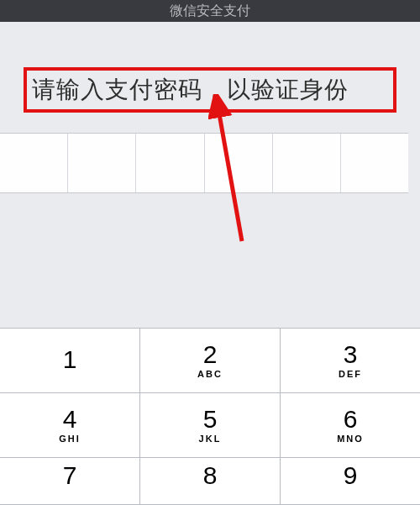  Describe the element at coordinates (210, 361) in the screenshot. I see `key-2: 2 ABC` at that location.